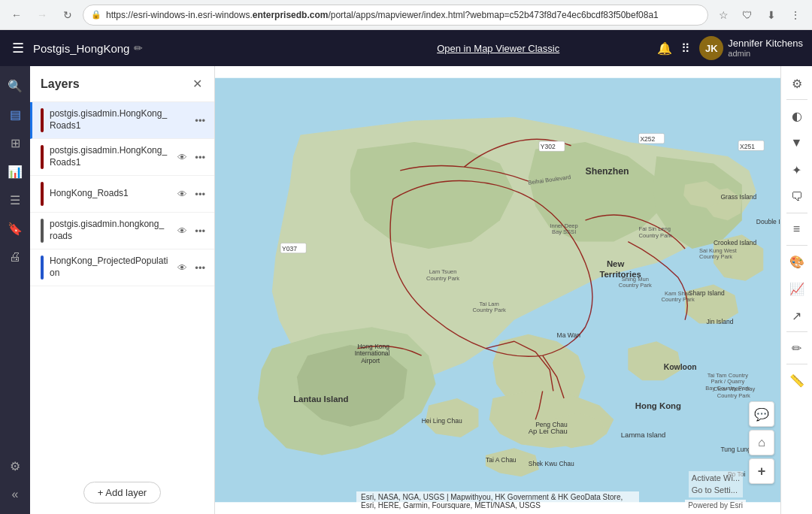 Image resolution: width=812 pixels, height=514 pixels. What do you see at coordinates (716, 484) in the screenshot?
I see `activate-windows-text: Activate Wi...Go to Setti...` at bounding box center [716, 484].